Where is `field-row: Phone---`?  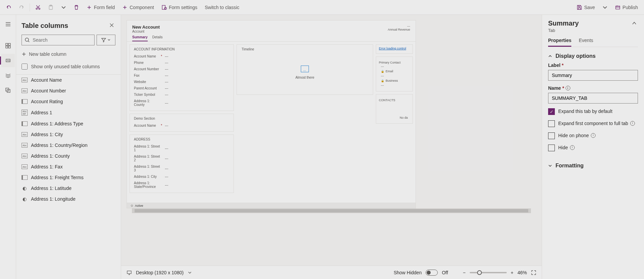
field-row: Phone--- is located at coordinates (182, 63).